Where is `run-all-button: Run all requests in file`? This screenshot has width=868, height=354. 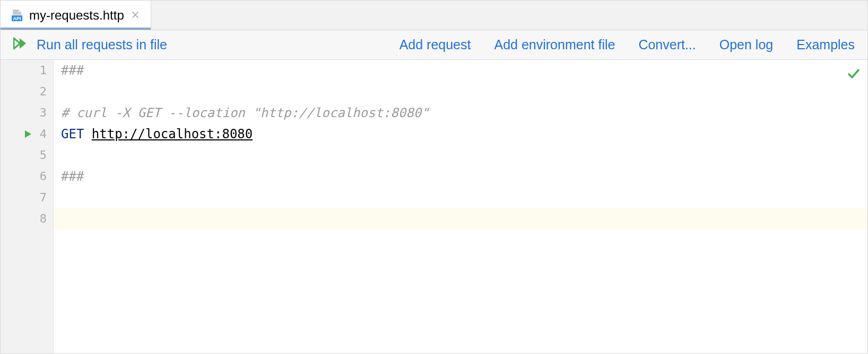
run-all-button: Run all requests in file is located at coordinates (90, 45).